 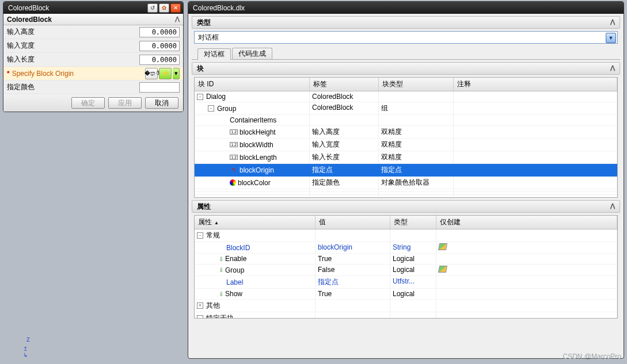 I want to click on infer-point-dropdown: ▾, so click(x=176, y=74).